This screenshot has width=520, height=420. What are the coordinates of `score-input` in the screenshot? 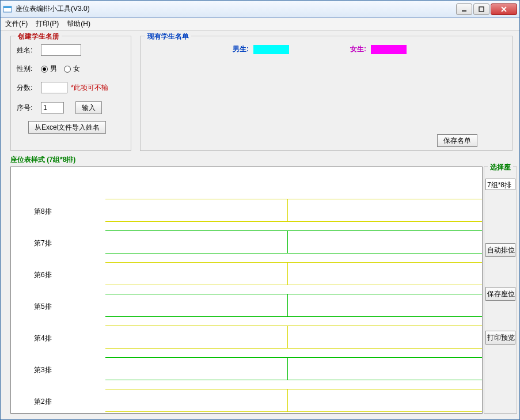 It's located at (54, 88).